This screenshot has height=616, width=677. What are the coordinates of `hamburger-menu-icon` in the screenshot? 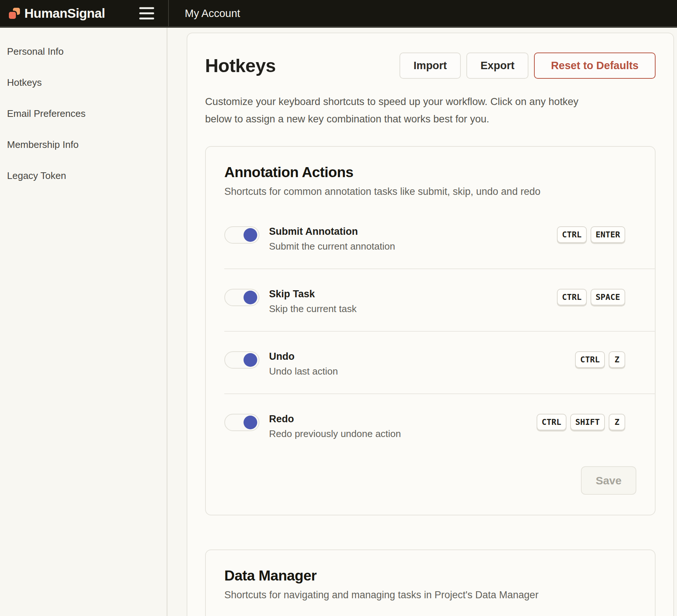 It's located at (147, 13).